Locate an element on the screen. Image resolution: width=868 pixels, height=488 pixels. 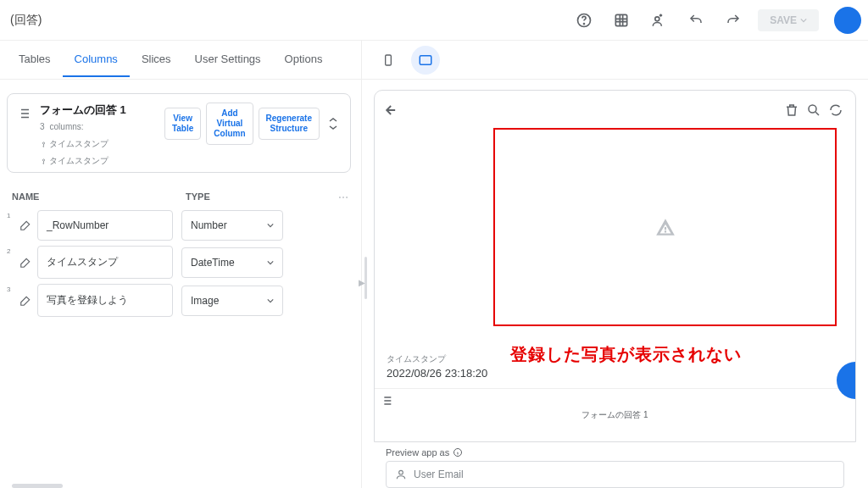
trash-icon is located at coordinates (792, 110).